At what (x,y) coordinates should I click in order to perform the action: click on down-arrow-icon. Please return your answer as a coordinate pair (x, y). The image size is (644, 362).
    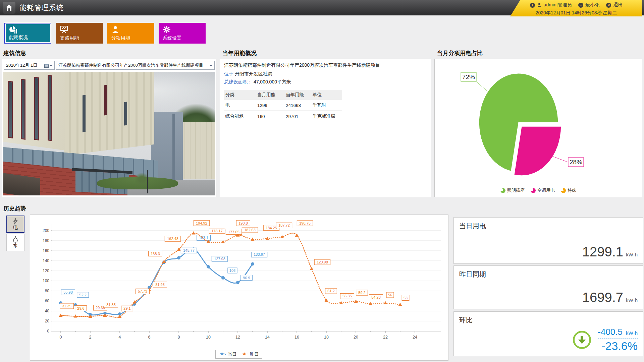
    Looking at the image, I should click on (582, 340).